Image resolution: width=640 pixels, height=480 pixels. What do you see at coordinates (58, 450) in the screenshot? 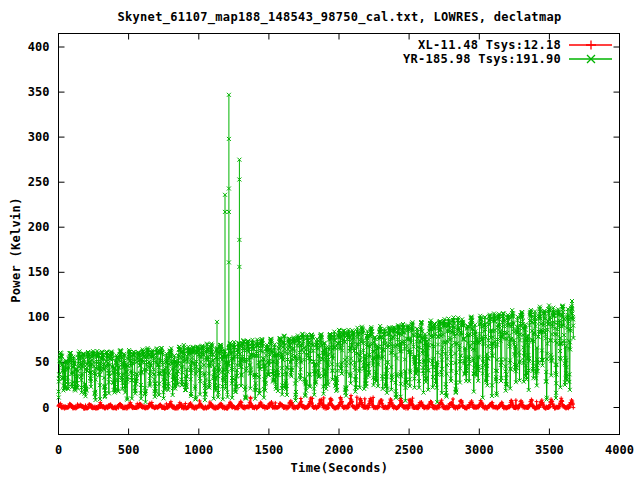
I see `x-tick-label: 0` at bounding box center [58, 450].